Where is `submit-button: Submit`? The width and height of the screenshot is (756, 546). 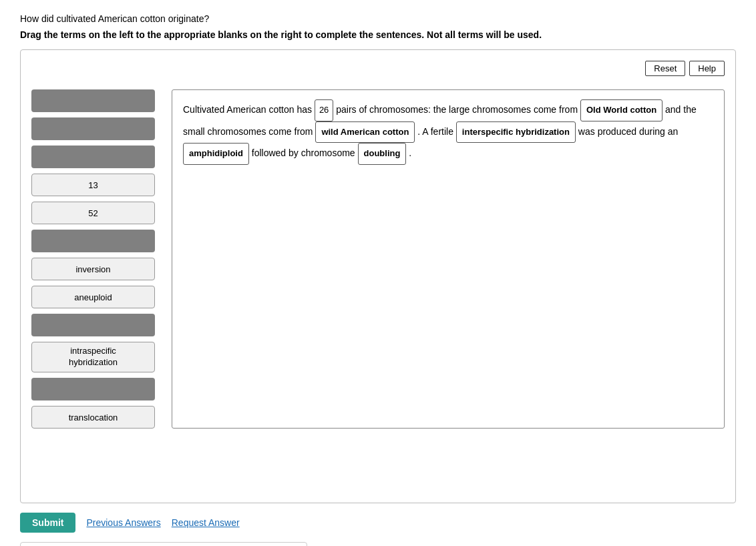 submit-button: Submit is located at coordinates (48, 523).